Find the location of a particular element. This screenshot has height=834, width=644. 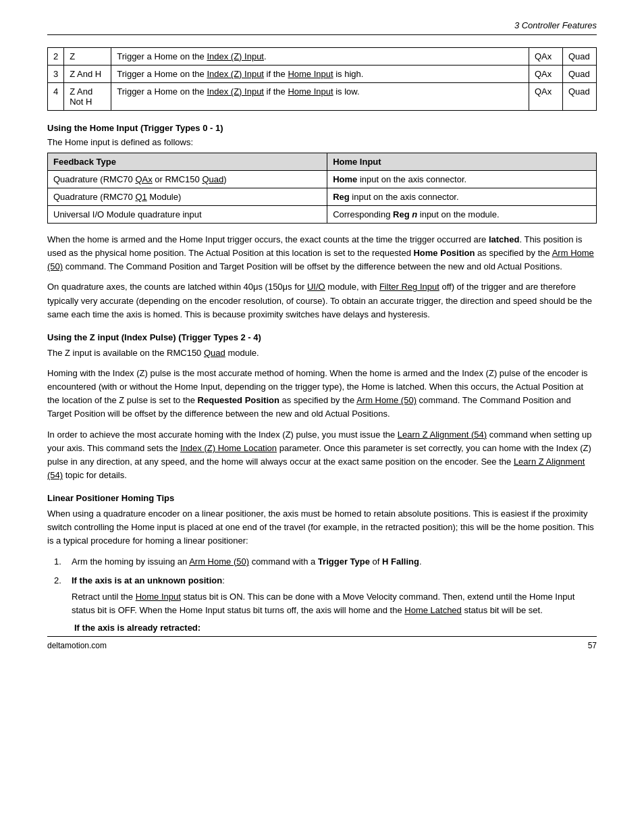

row3-type: Quad is located at coordinates (580, 74).